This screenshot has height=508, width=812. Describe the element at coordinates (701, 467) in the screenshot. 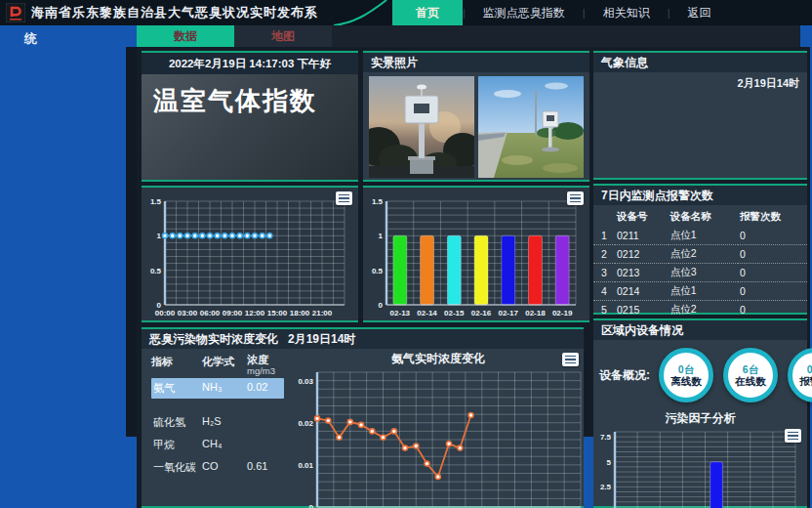

I see `pollution-factor-chart: 02.557.5氨气硫化氢甲烷一氧化碳` at that location.